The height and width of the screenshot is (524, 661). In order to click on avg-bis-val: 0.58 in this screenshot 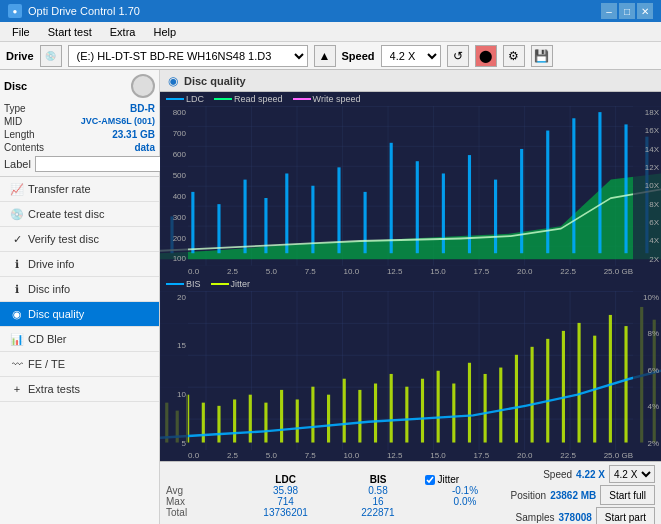, I will do `click(378, 490)`.